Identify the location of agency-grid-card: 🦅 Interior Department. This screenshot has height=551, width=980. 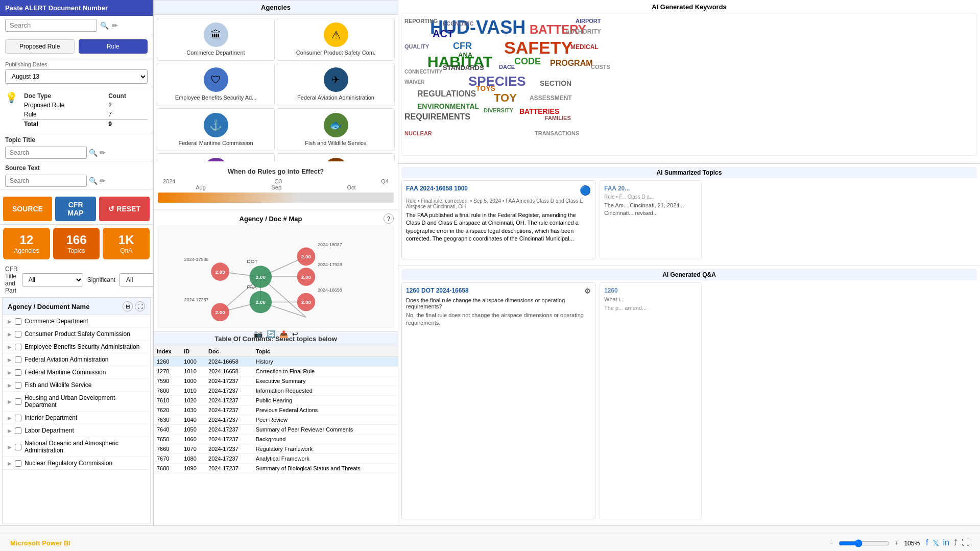
(336, 157).